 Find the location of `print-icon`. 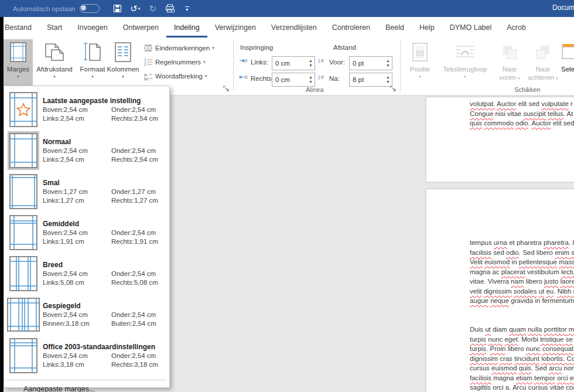

print-icon is located at coordinates (170, 9).